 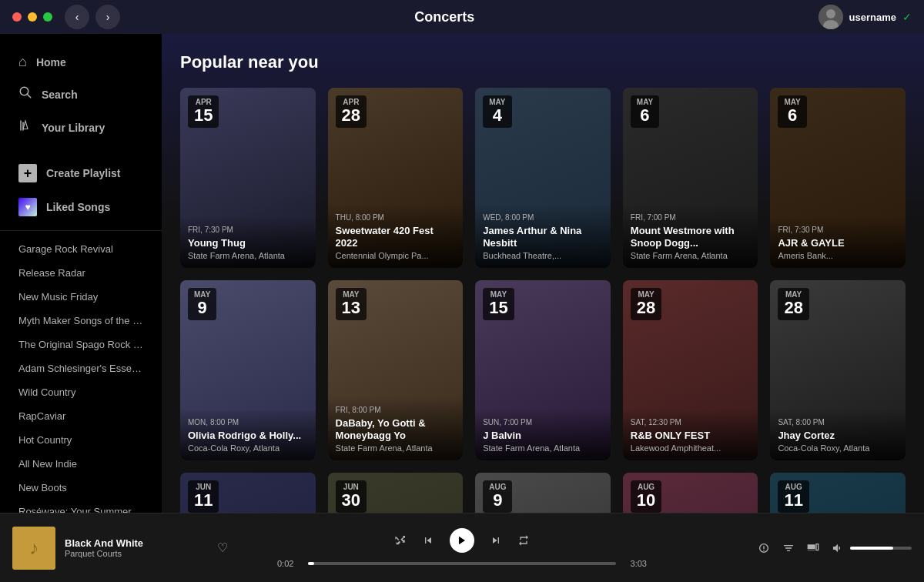 I want to click on titlebar: ‹ › Concerts username ✓, so click(x=462, y=17).